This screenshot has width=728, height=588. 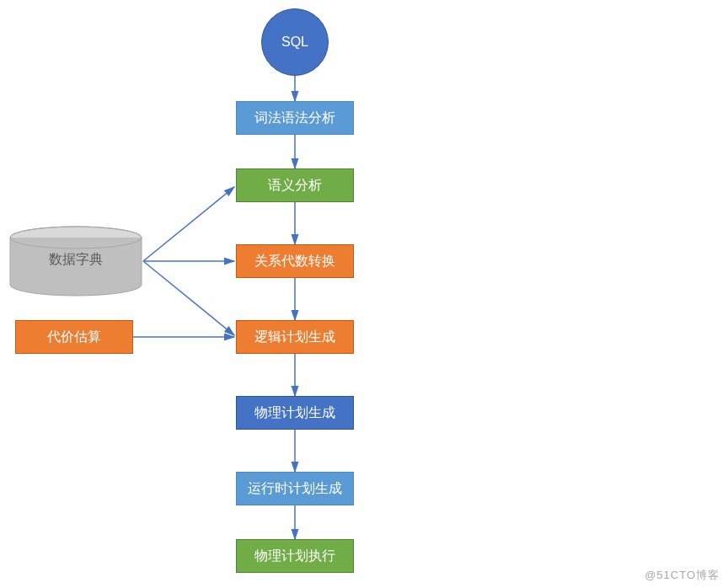 What do you see at coordinates (295, 185) in the screenshot?
I see `node-semantic-label: 语义分析` at bounding box center [295, 185].